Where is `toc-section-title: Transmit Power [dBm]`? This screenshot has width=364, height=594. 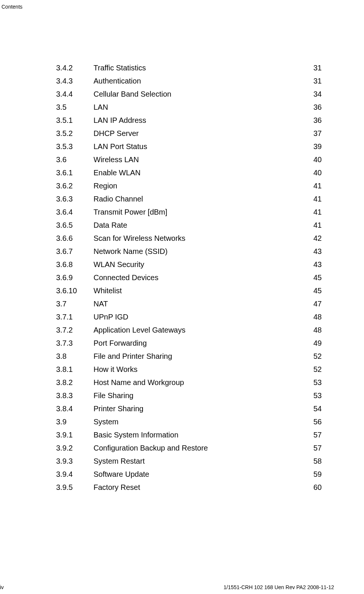 toc-section-title: Transmit Power [dBm] is located at coordinates (200, 212).